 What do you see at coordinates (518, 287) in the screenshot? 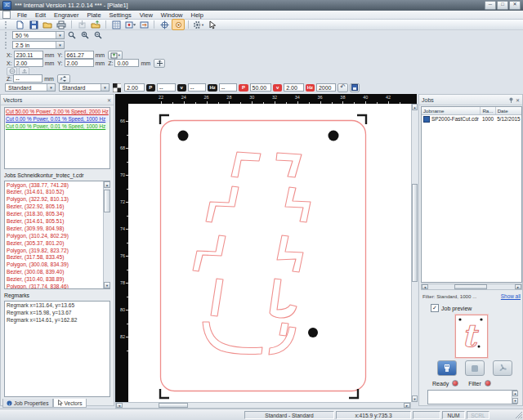
I see `scroll-right-icon: ►` at bounding box center [518, 287].